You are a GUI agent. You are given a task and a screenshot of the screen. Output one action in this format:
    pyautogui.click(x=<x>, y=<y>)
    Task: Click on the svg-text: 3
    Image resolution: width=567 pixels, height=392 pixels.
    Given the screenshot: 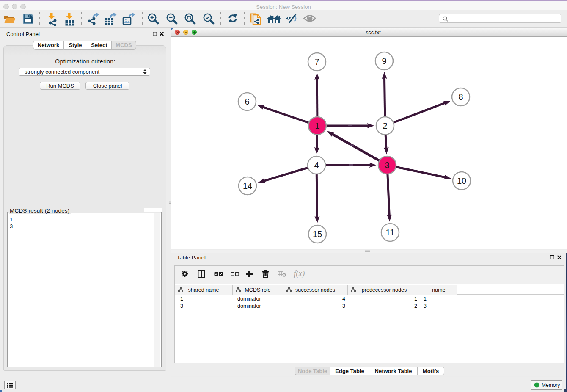 What is the action you would take?
    pyautogui.click(x=387, y=165)
    